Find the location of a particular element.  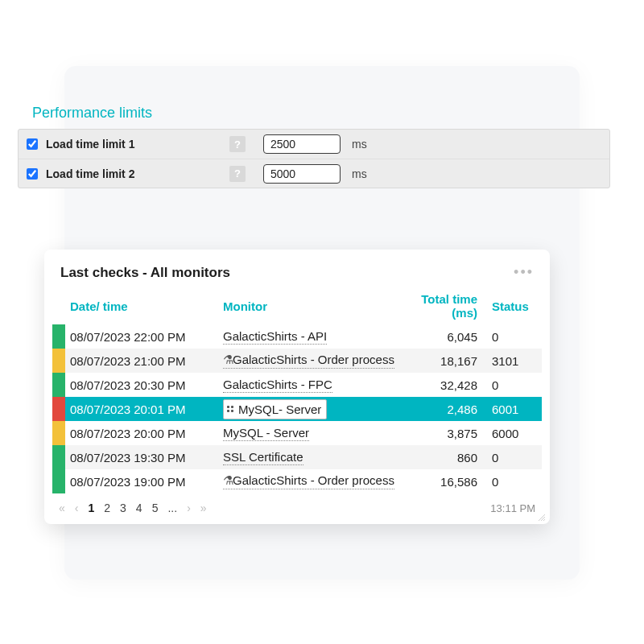

pager-page: 4 is located at coordinates (139, 508).